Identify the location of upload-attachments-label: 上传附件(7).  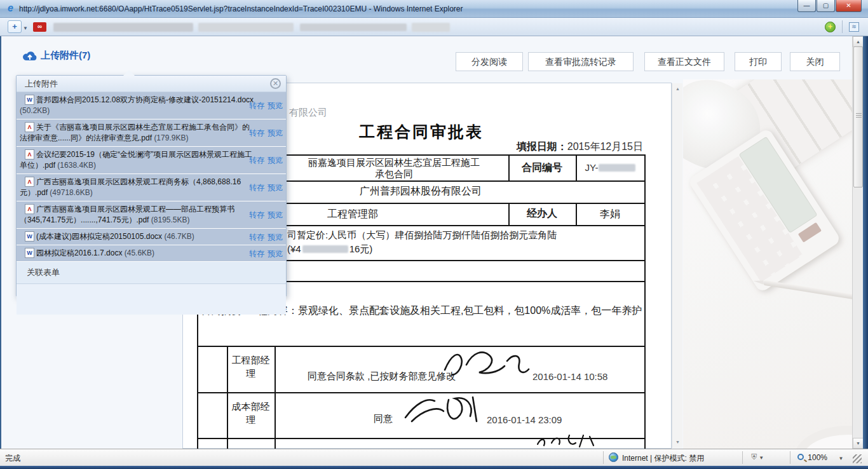
(65, 56).